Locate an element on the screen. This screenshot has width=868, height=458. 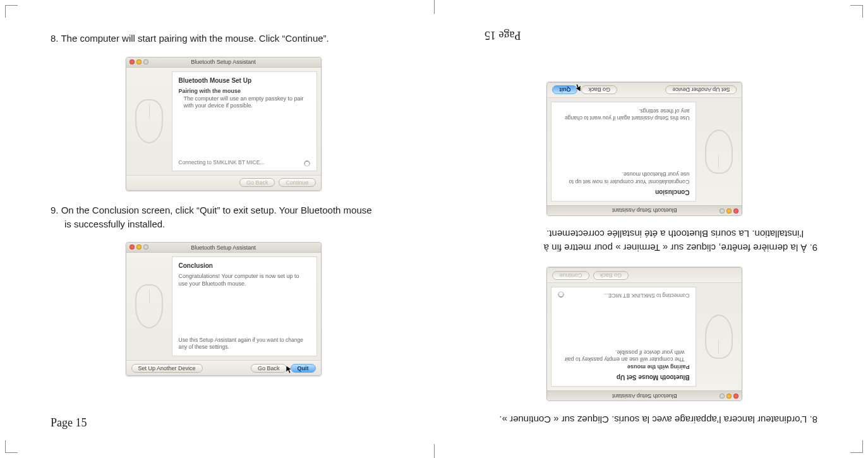
step-9-line2: l’installation. La souris Bluetooth a ét… is located at coordinates (644, 234).